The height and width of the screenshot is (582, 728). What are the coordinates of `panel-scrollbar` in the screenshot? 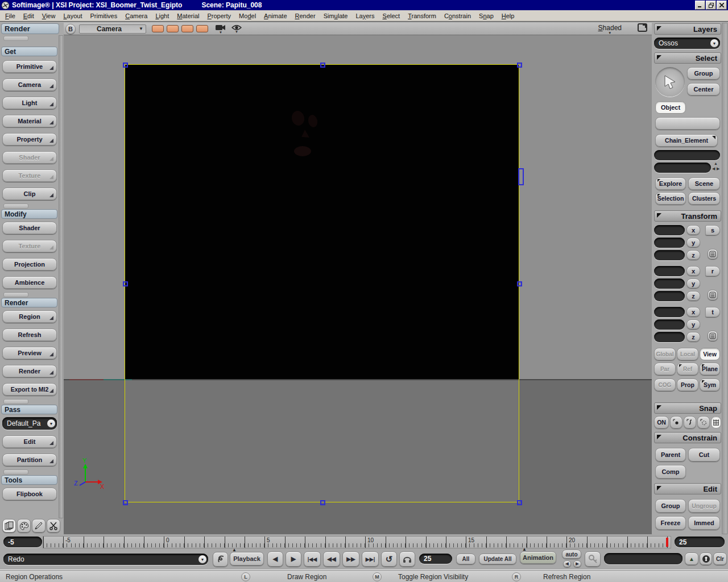 It's located at (725, 278).